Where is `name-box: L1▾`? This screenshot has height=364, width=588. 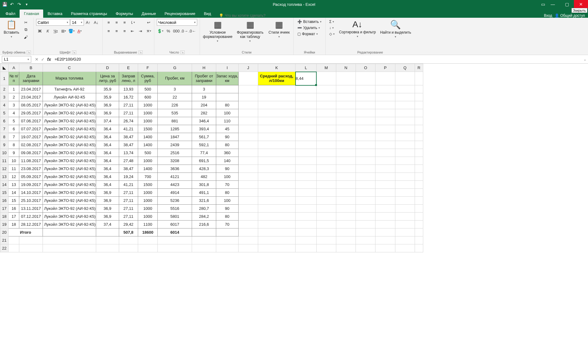 name-box: L1▾ is located at coordinates (17, 59).